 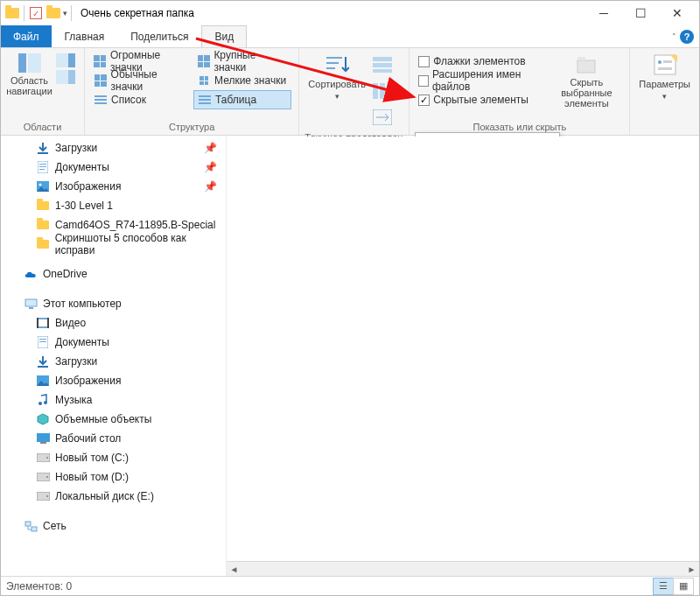 I want to click on tree-desktop: Рабочий стол, so click(x=114, y=438).